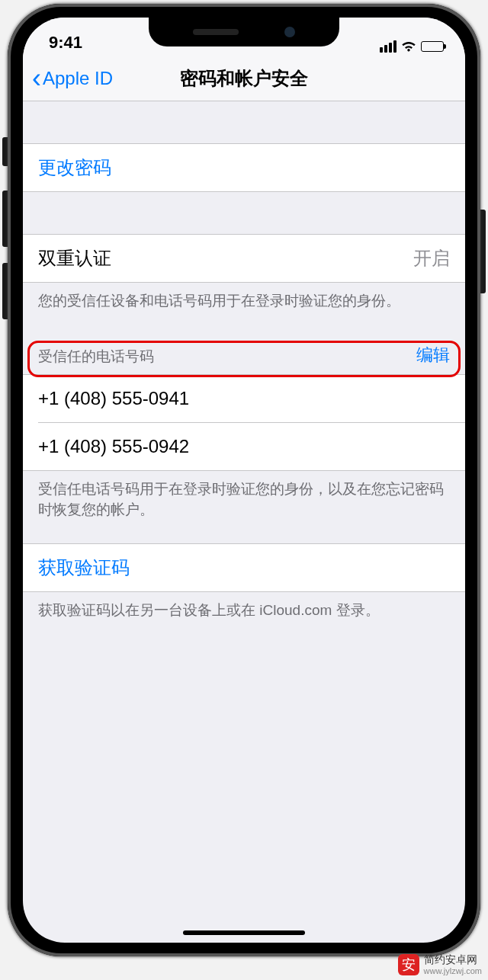  I want to click on front-camera, so click(290, 32).